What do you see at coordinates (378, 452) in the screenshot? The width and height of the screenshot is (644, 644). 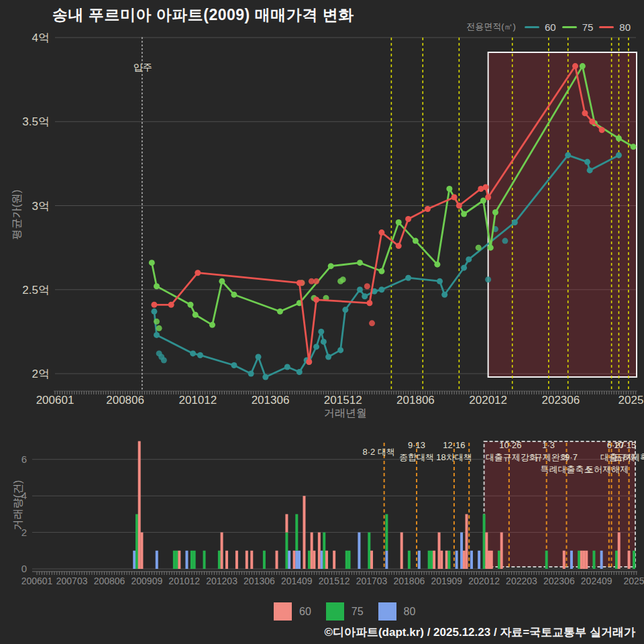 I see `policy-annotation: 8·2 대책` at bounding box center [378, 452].